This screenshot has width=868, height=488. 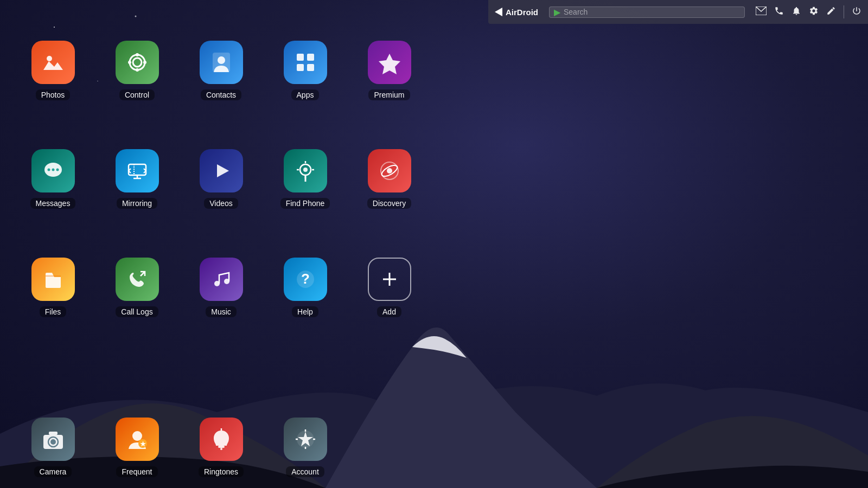 I want to click on contacts-label: Contacts, so click(x=221, y=95).